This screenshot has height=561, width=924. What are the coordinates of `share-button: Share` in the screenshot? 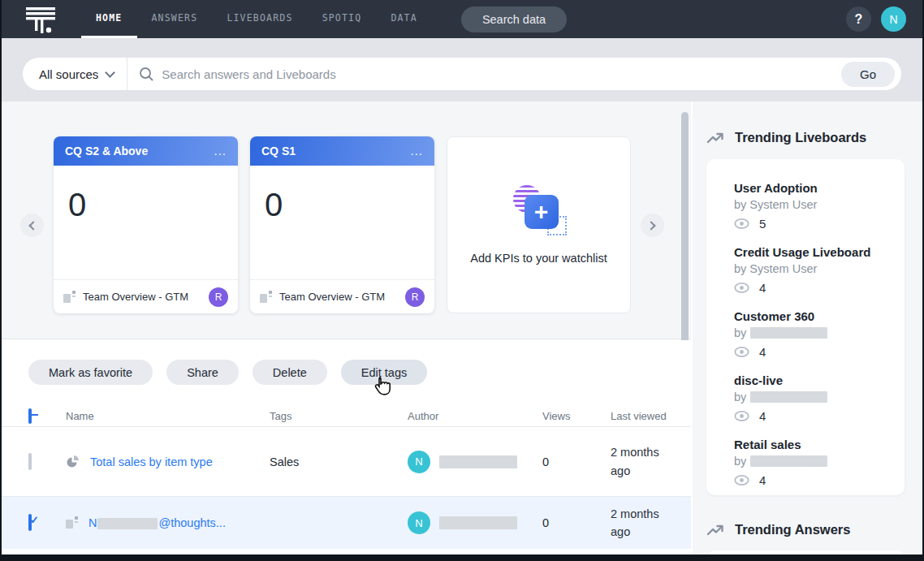 It's located at (203, 372).